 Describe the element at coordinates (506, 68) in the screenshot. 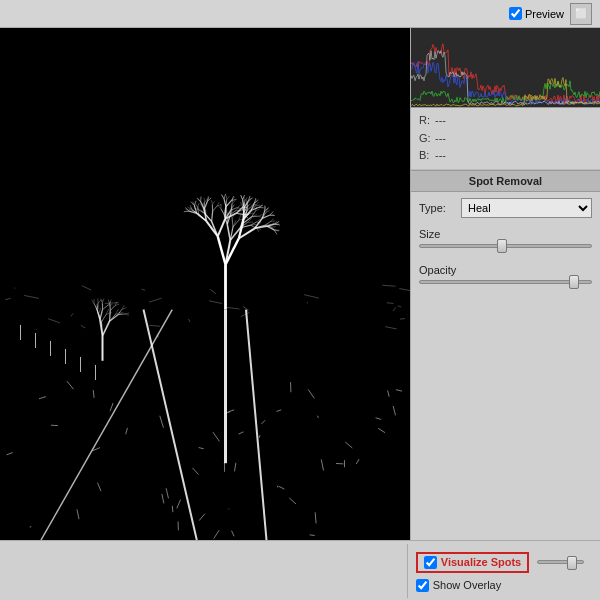

I see `histogram-canvas` at that location.